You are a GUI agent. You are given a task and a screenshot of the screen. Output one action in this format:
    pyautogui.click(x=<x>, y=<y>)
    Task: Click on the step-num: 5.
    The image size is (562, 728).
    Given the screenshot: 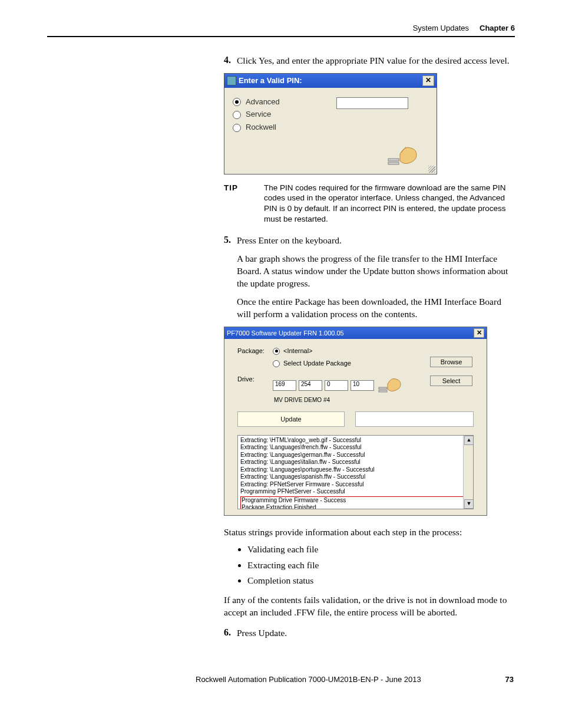 What is the action you would take?
    pyautogui.click(x=230, y=240)
    